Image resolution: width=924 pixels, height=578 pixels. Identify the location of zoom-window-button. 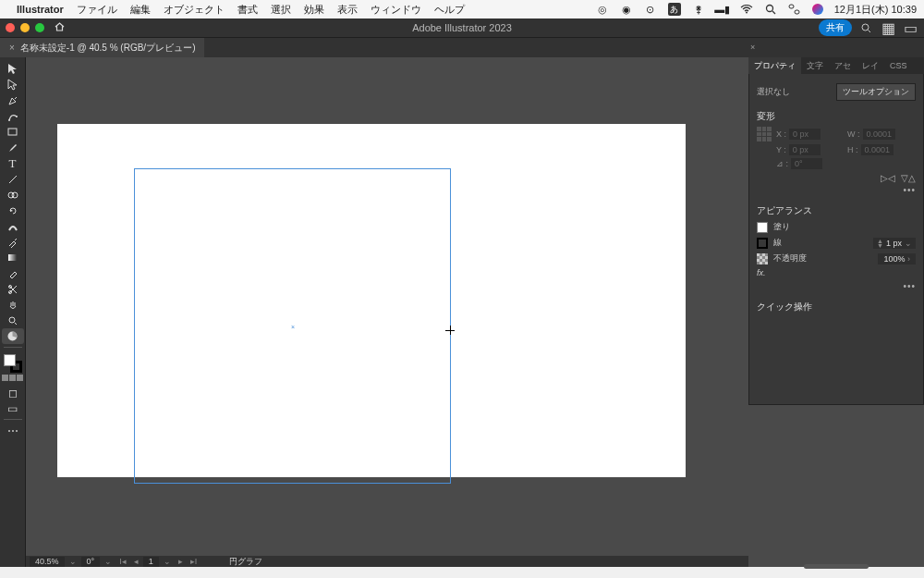
(40, 28).